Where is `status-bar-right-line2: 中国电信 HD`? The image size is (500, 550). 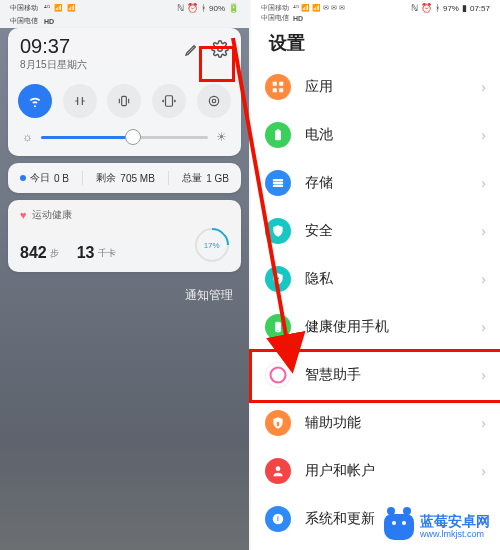
status-bar-right-line2: 中国电信 HD is located at coordinates (376, 20).